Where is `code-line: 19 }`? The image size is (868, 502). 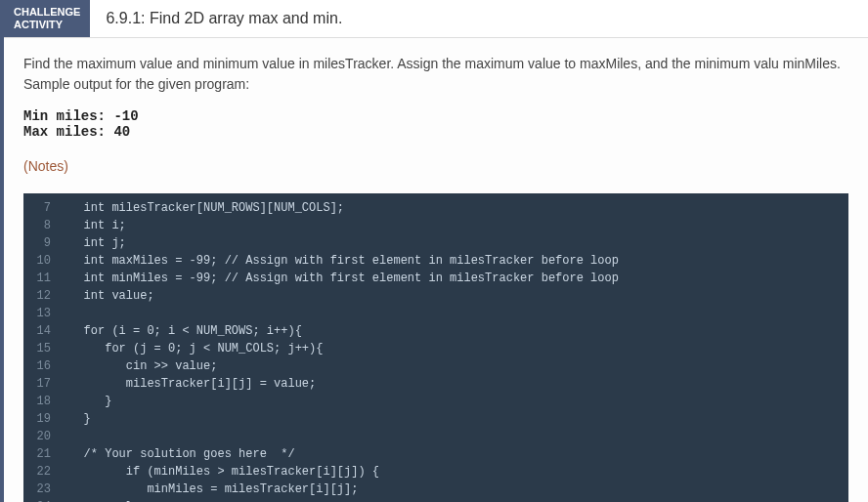
code-line: 19 } is located at coordinates (436, 419).